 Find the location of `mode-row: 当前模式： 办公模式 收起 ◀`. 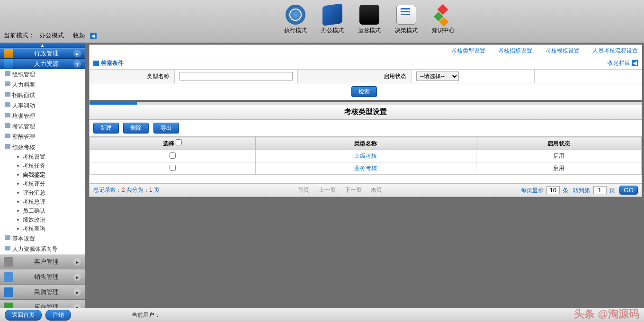

mode-row: 当前模式： 办公模式 收起 ◀ is located at coordinates (51, 36).